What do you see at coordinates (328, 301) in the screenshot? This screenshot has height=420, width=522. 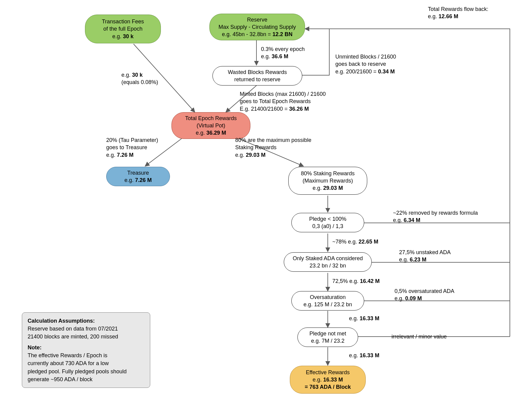 I see `node-oversaturation: Oversaturation e.g. 125 M / 23.2 bn` at bounding box center [328, 301].